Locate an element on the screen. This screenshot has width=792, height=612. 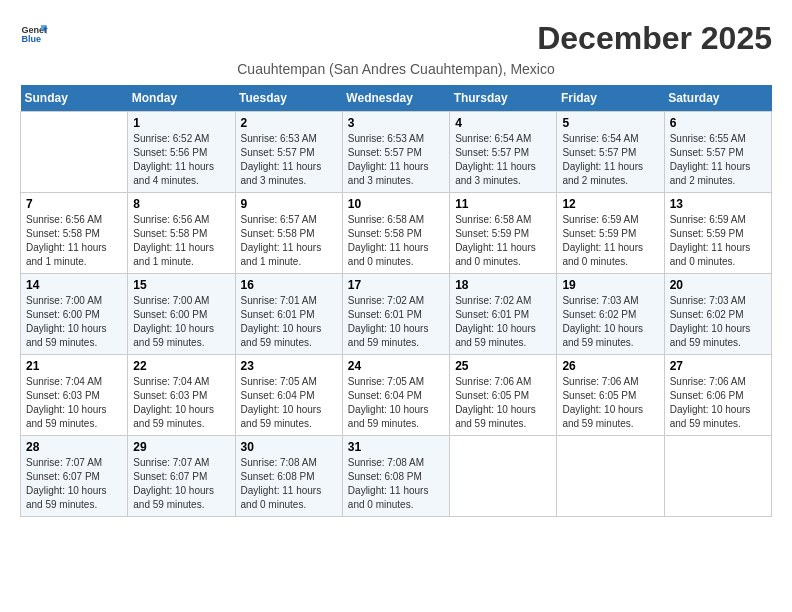
day-number: 10 is located at coordinates (396, 204).